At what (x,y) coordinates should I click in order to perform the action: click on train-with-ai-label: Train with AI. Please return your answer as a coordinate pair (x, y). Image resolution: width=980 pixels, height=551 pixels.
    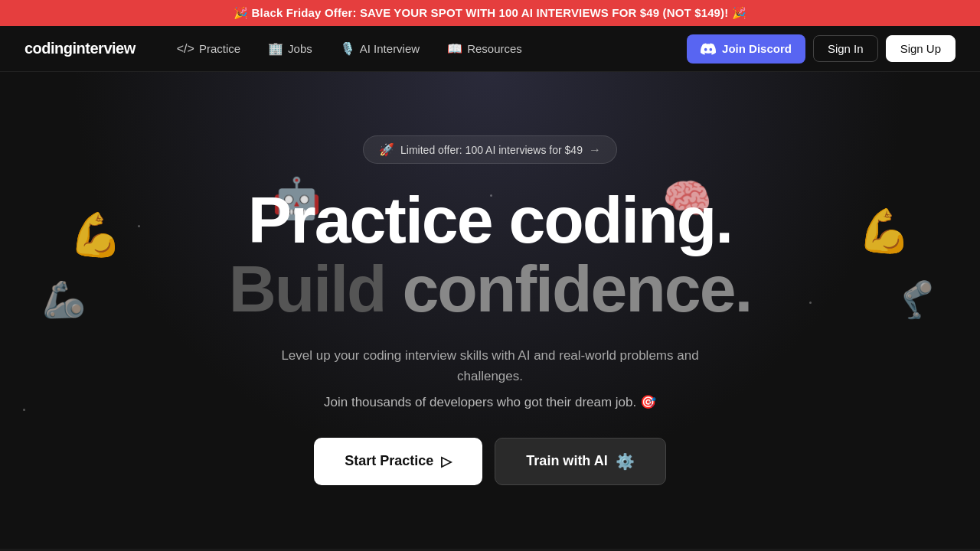
    Looking at the image, I should click on (567, 461).